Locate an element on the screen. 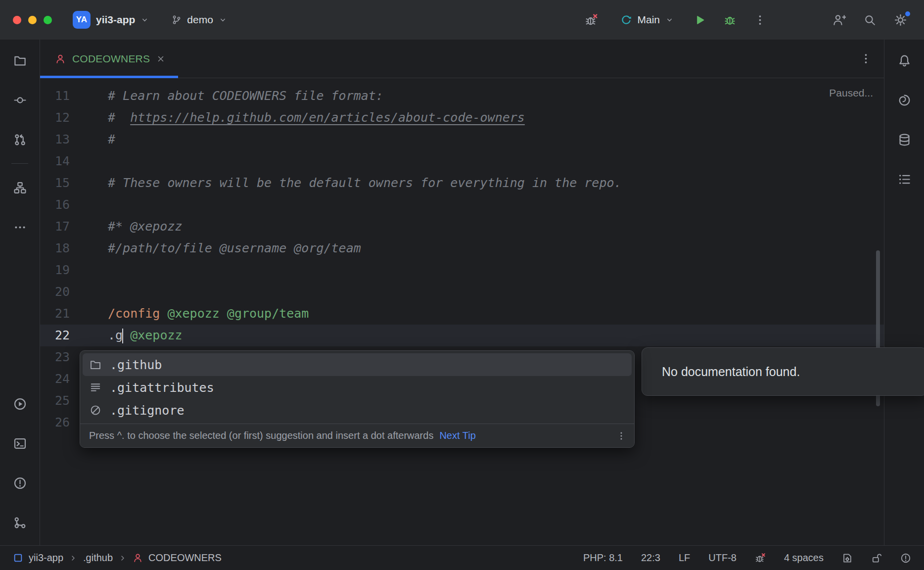 This screenshot has width=924, height=570. line-separator: LF is located at coordinates (685, 558).